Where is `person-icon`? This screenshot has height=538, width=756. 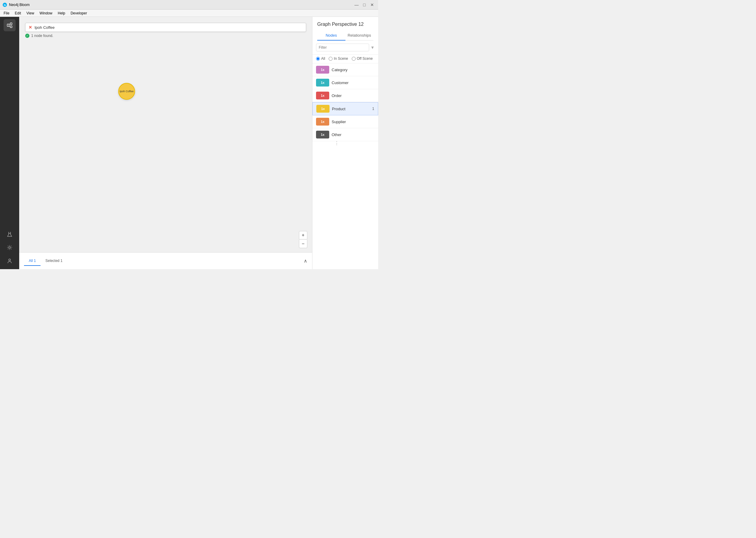
person-icon is located at coordinates (10, 261).